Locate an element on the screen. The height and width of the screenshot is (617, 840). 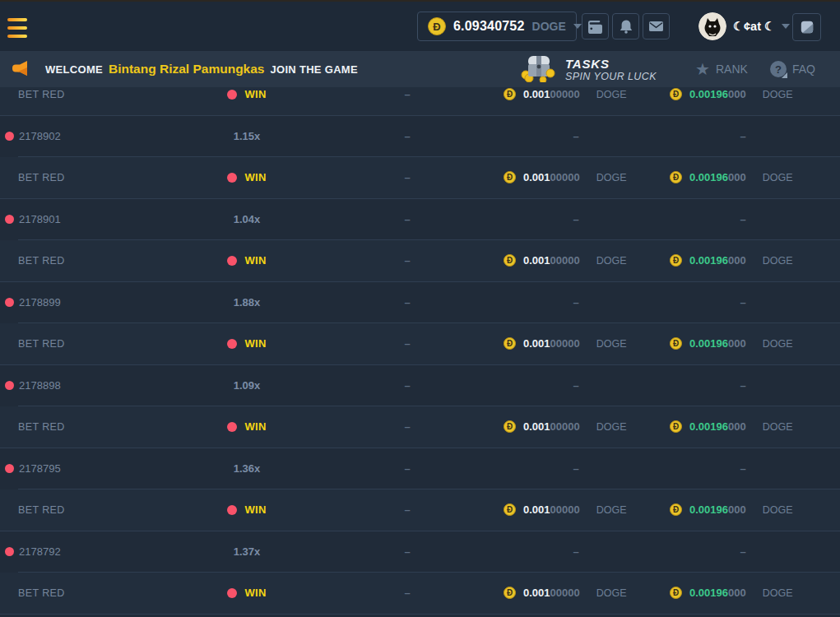
round-id-cell: 2178899 is located at coordinates (99, 303).